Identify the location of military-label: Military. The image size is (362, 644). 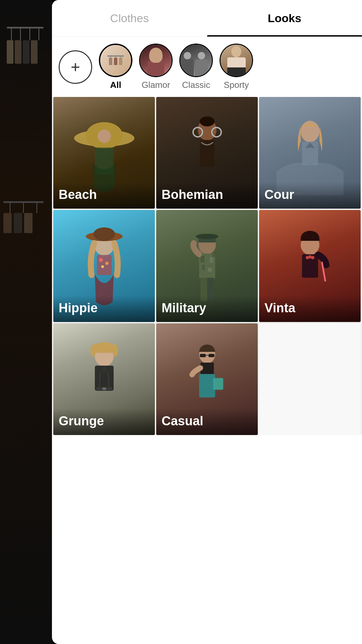
(207, 309).